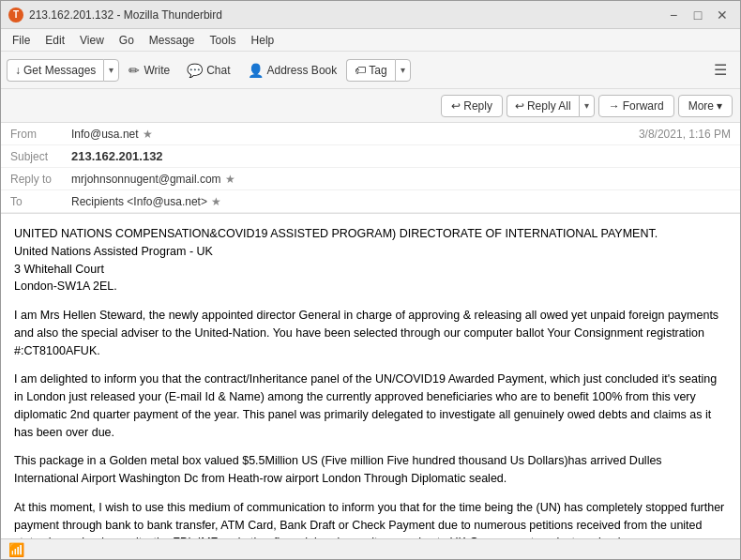  What do you see at coordinates (551, 106) in the screenshot?
I see `reply-all-split: ↩ Reply All ▾` at bounding box center [551, 106].